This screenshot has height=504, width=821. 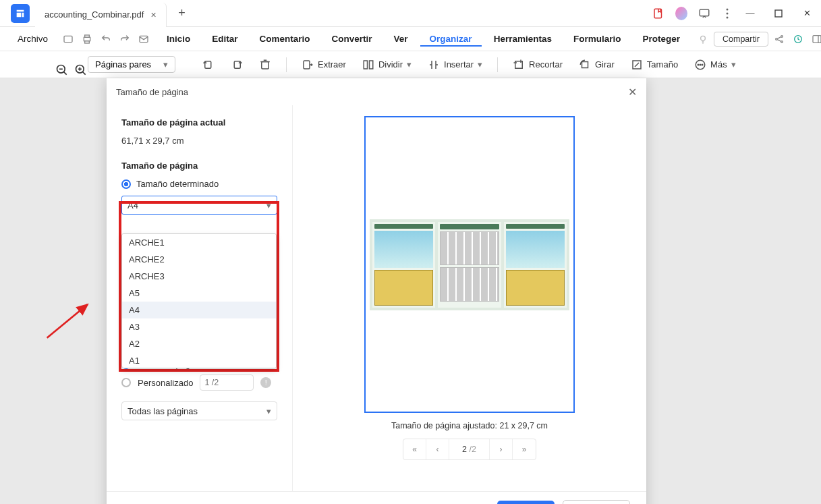 I want to click on size-option: A3, so click(x=199, y=327).